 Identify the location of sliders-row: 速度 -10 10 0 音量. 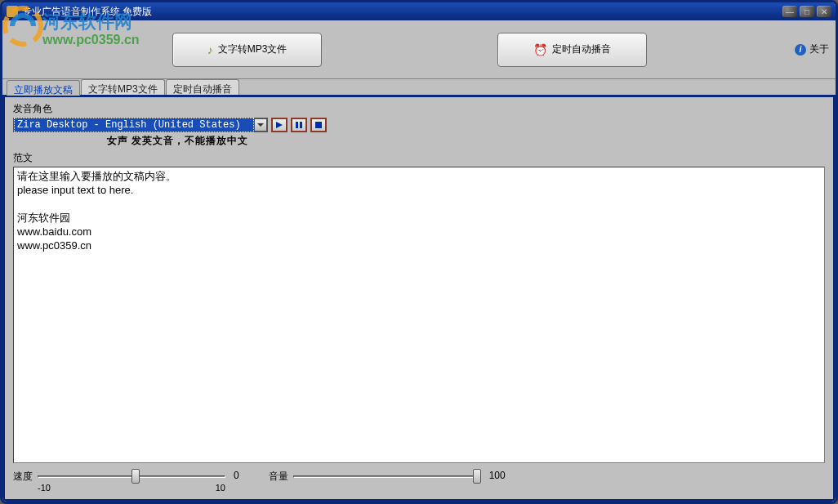
(419, 478).